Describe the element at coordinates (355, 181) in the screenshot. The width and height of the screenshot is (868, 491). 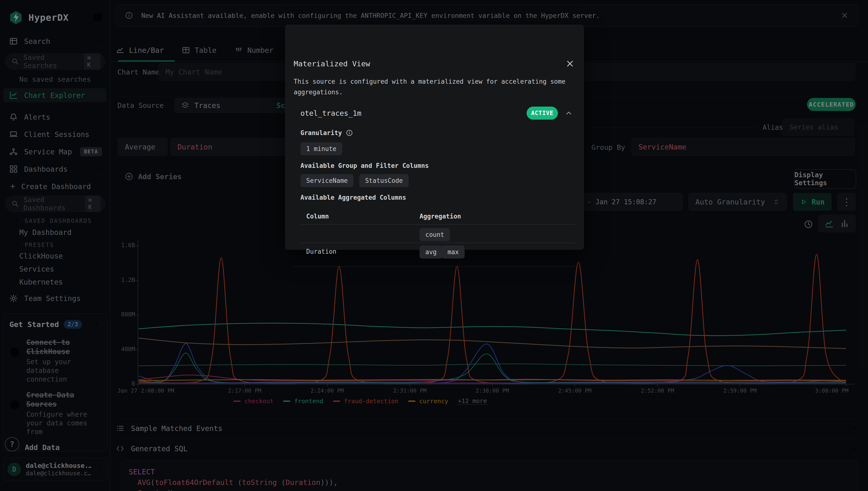
I see `group-filter-chips: ServiceName StatusCode` at that location.